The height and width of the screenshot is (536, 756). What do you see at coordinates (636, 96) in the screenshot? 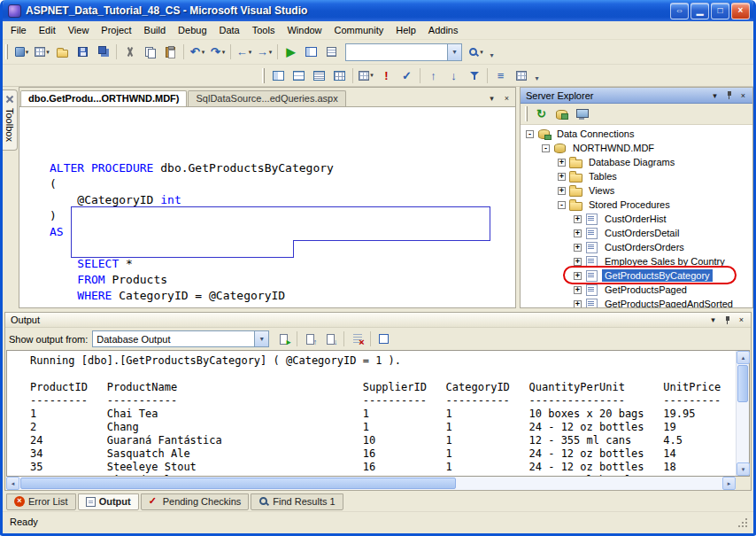
I see `server-explorer-titlebar: Server Explorer ▾×` at bounding box center [636, 96].